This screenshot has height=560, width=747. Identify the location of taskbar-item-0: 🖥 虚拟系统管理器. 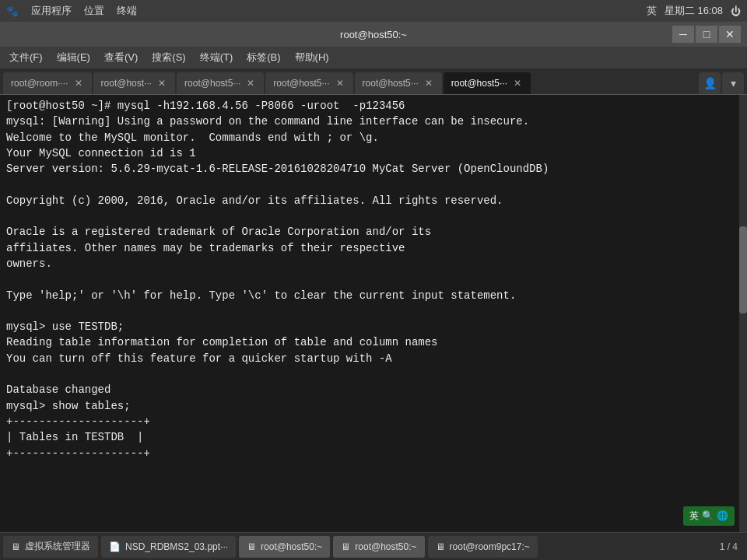
(51, 547).